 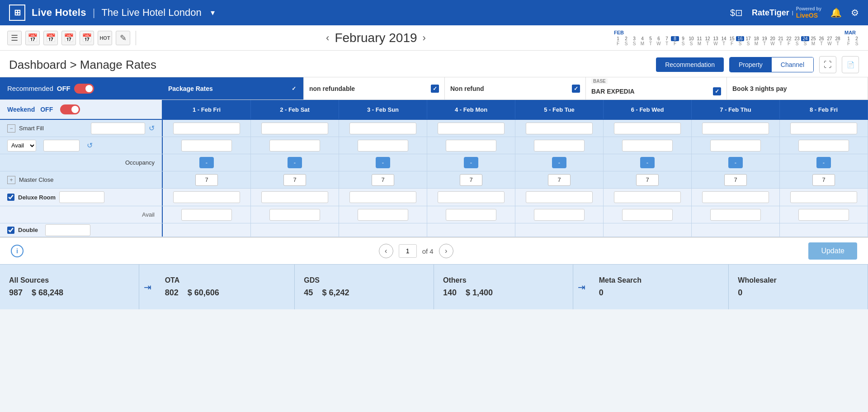 I want to click on page-number-input, so click(x=408, y=251).